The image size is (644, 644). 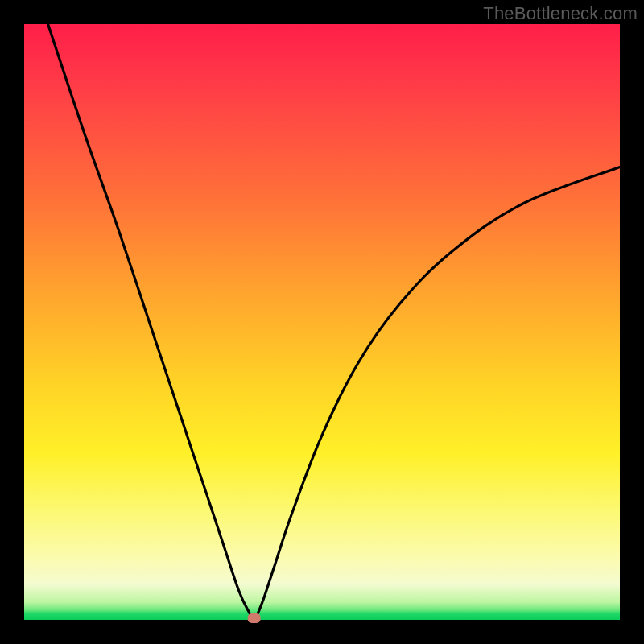 I want to click on watermark-text: TheBottleneck.com, so click(x=560, y=14).